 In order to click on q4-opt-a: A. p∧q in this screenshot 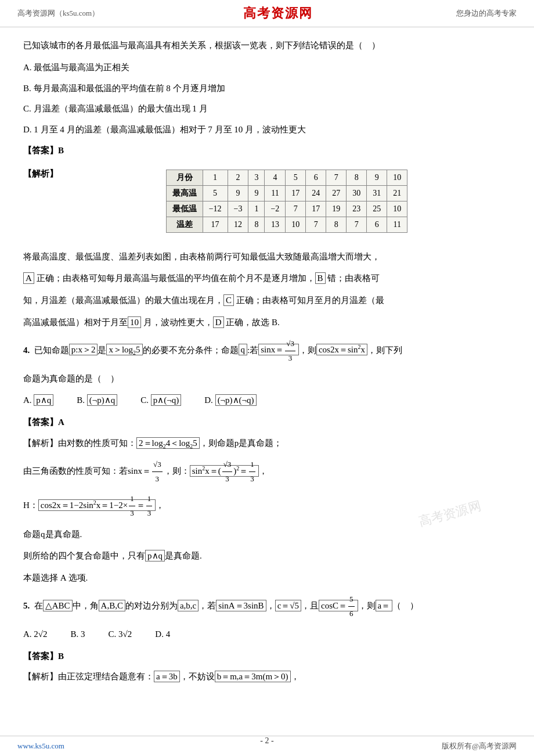, I will do `click(38, 401)`.